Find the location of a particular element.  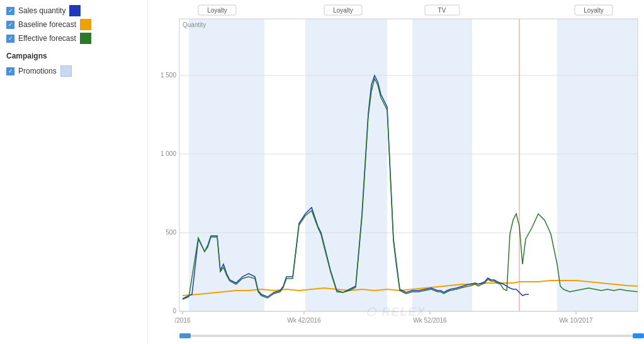

y-tick-1000: 1 000 is located at coordinates (169, 153).